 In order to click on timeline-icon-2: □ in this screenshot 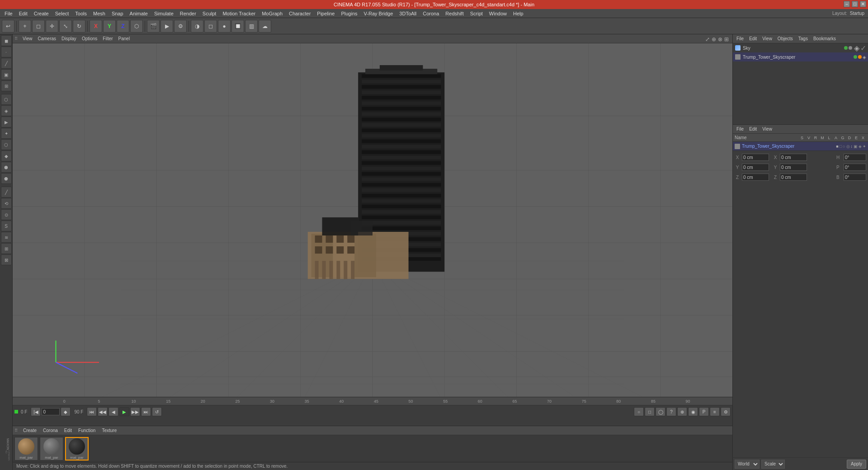, I will do `click(650, 412)`.